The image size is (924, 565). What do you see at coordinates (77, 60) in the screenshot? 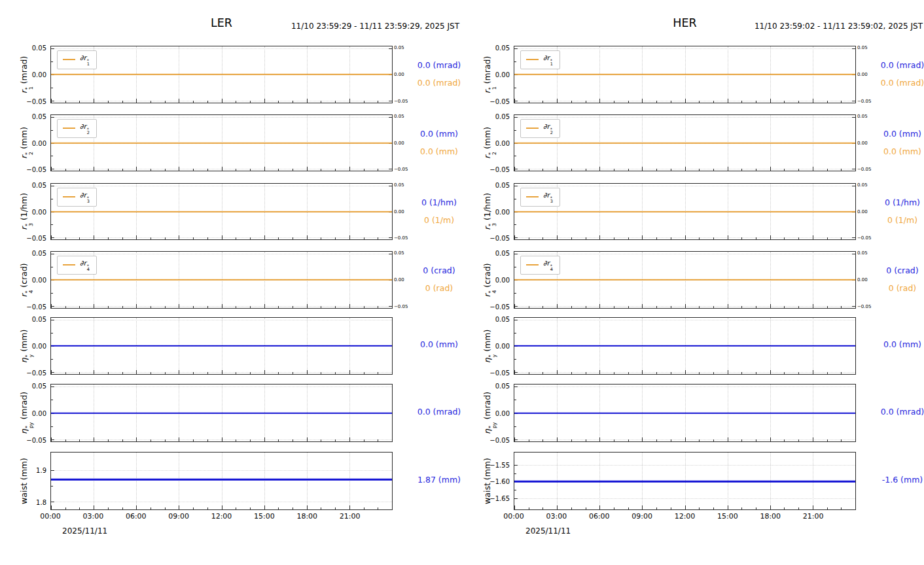
I see `legend: ∂r*1` at bounding box center [77, 60].